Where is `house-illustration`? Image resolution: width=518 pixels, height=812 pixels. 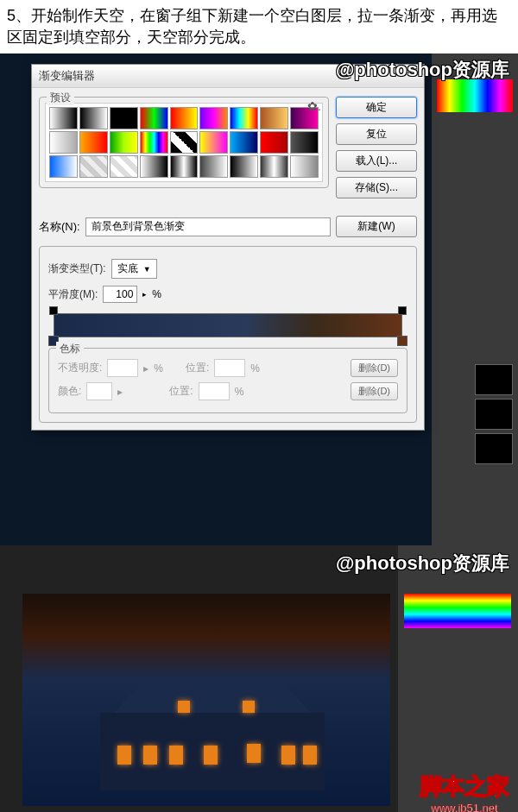 house-illustration is located at coordinates (208, 733).